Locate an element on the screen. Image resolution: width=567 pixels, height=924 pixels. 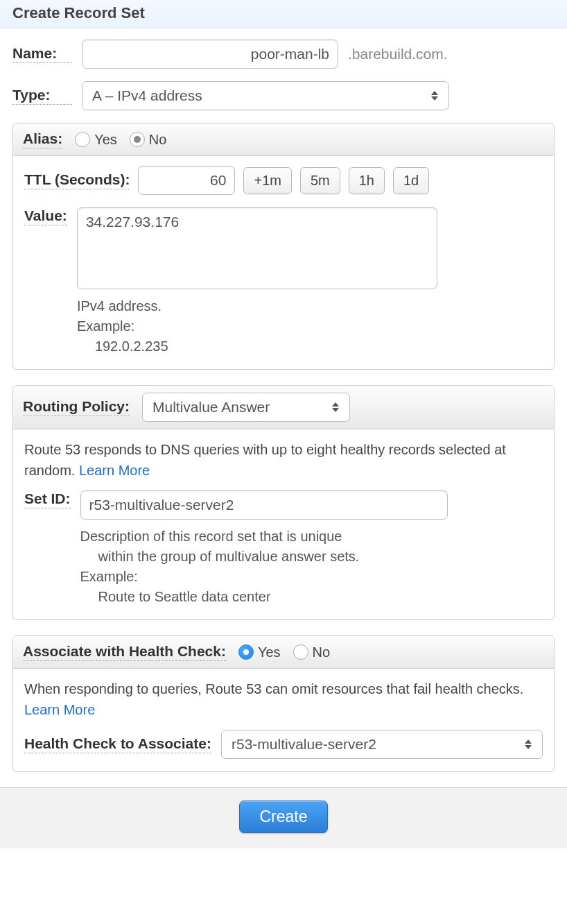
routing-desc: Route 53 responds to DNS queries with up… is located at coordinates (284, 460).